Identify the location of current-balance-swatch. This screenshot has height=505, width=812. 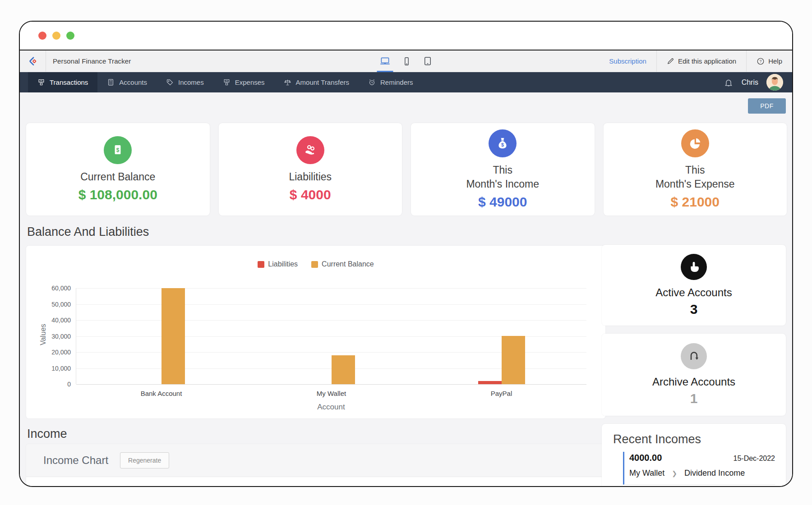
(315, 264).